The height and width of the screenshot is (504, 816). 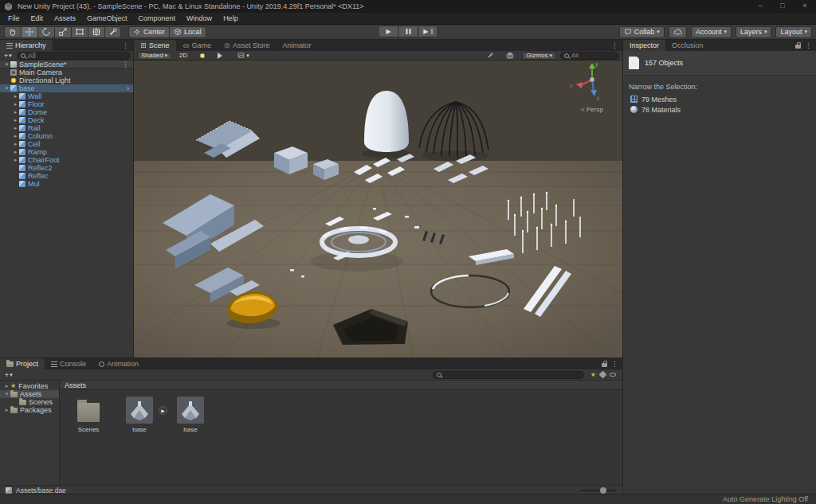 What do you see at coordinates (13, 32) in the screenshot?
I see `hand-tool-button` at bounding box center [13, 32].